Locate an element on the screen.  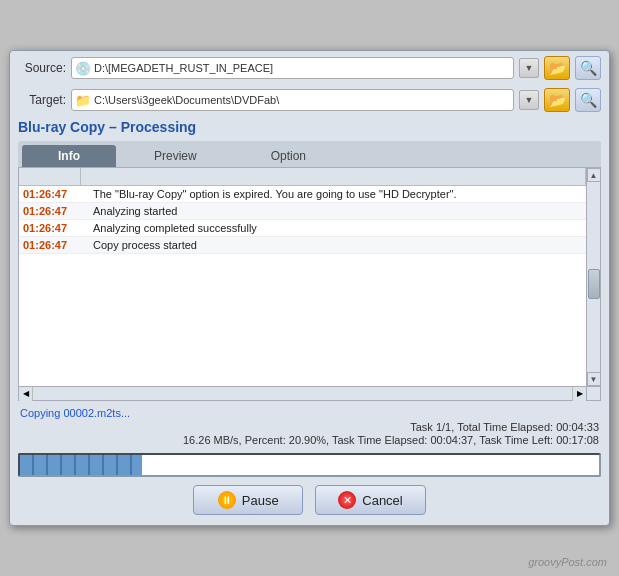
col-time is located at coordinates (50, 176).